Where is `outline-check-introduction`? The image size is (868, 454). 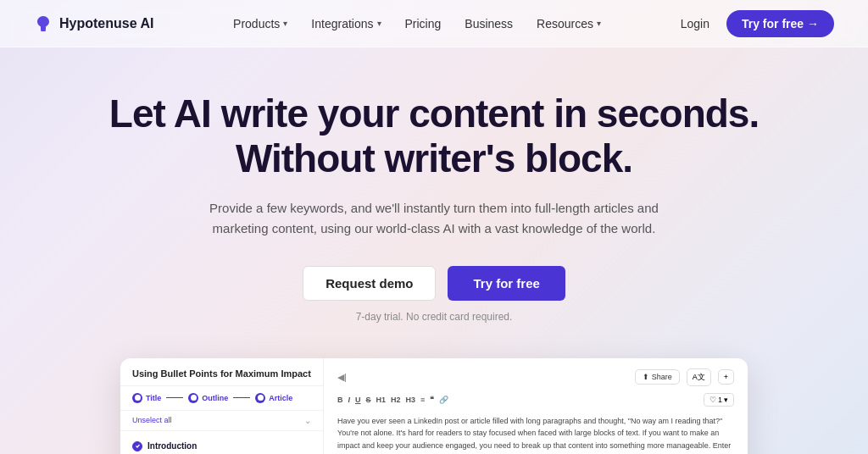
outline-check-introduction is located at coordinates (137, 446).